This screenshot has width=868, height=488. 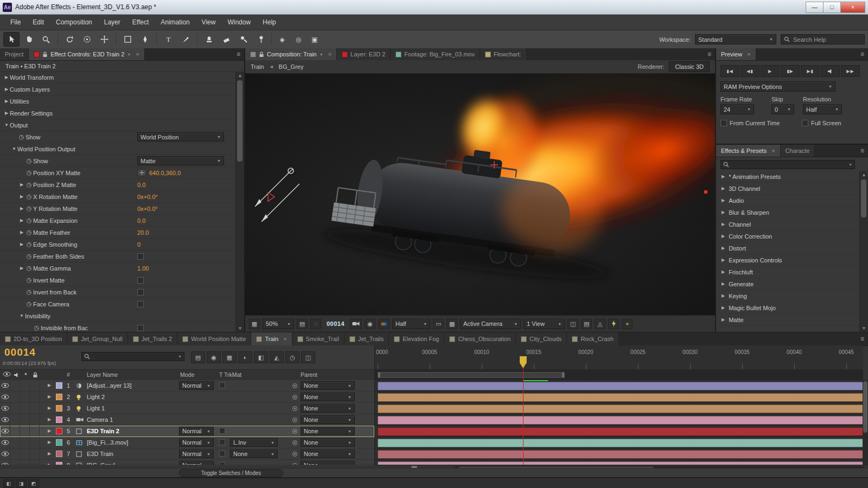 I want to click on panel-menu-icon: ≡, so click(x=710, y=54).